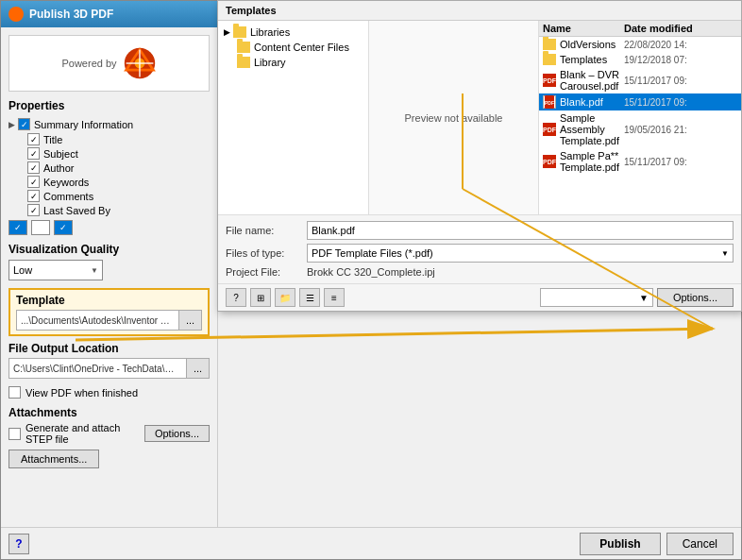 Image resolution: width=742 pixels, height=560 pixels. I want to click on summary-checkbox, so click(25, 125).